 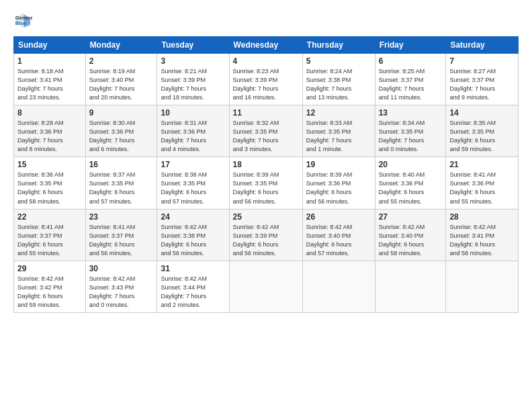 What do you see at coordinates (482, 46) in the screenshot?
I see `header-saturday: Saturday` at bounding box center [482, 46].